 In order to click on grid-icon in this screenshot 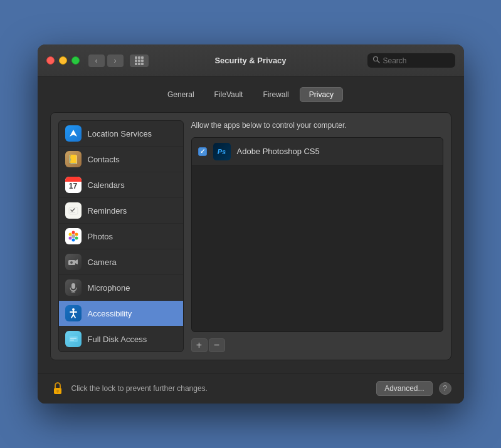, I will do `click(139, 61)`.